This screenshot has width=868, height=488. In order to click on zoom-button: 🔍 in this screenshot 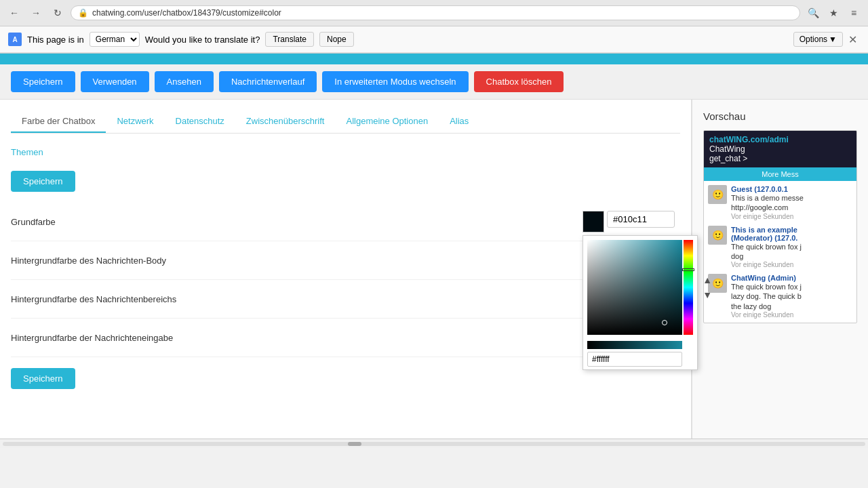, I will do `click(813, 13)`.